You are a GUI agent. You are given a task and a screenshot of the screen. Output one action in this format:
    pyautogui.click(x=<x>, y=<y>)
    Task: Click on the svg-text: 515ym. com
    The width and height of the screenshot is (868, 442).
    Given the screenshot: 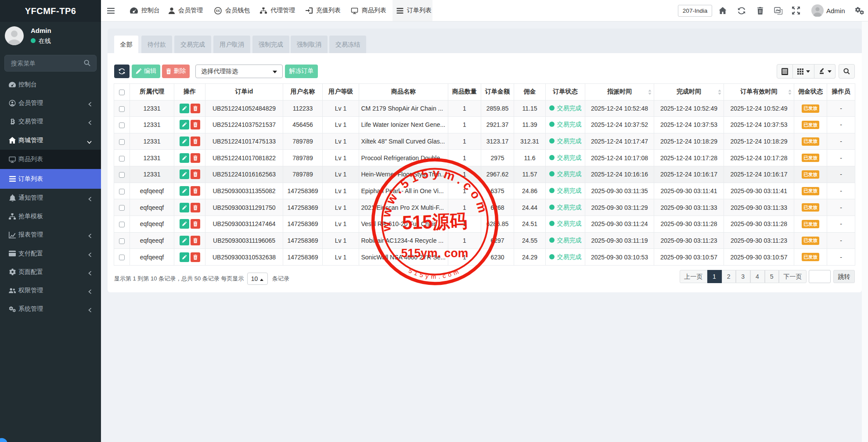 What is the action you would take?
    pyautogui.click(x=435, y=253)
    